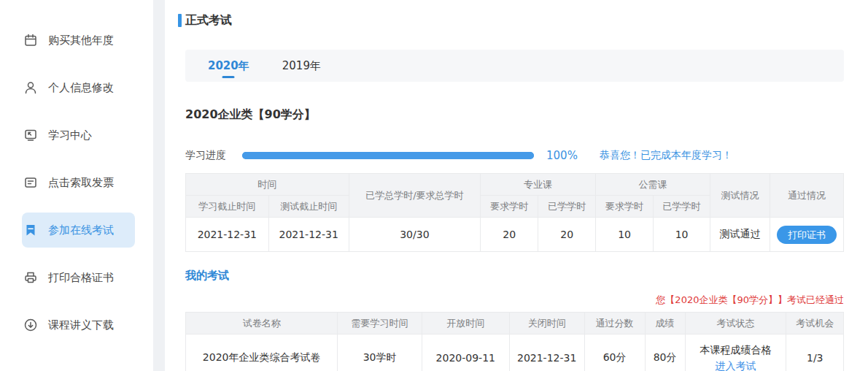  What do you see at coordinates (309, 207) in the screenshot?
I see `col-header-test-deadline: 测试截止时间` at bounding box center [309, 207].